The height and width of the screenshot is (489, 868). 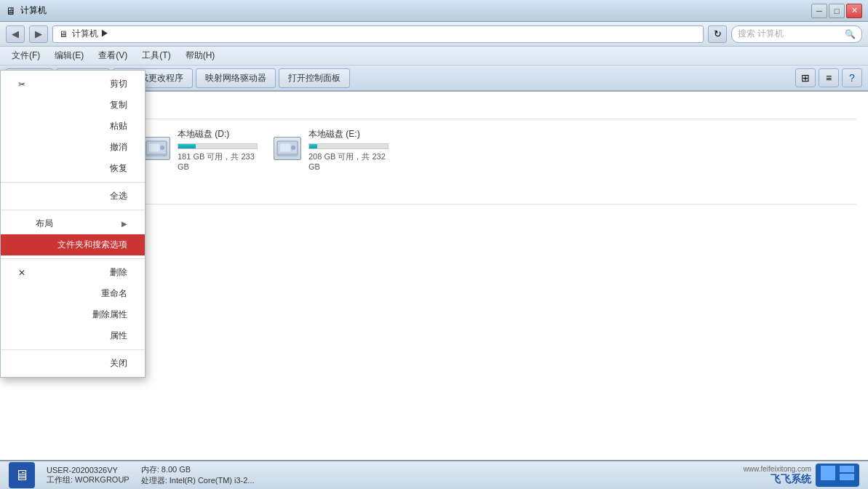 I want to click on drive-d-info: 本地磁盘 (D:) 181 GB 可用，共 233 GB, so click(x=218, y=150).